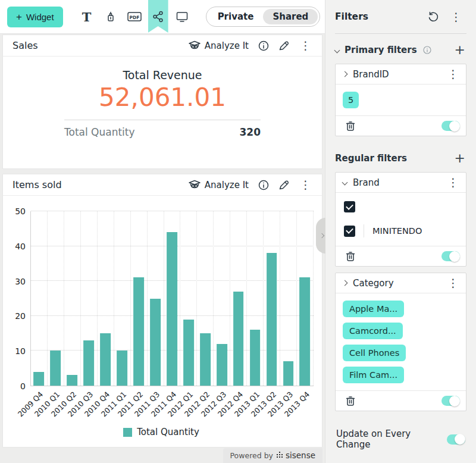 The image size is (476, 463). What do you see at coordinates (182, 17) in the screenshot?
I see `tv-mode-button` at bounding box center [182, 17].